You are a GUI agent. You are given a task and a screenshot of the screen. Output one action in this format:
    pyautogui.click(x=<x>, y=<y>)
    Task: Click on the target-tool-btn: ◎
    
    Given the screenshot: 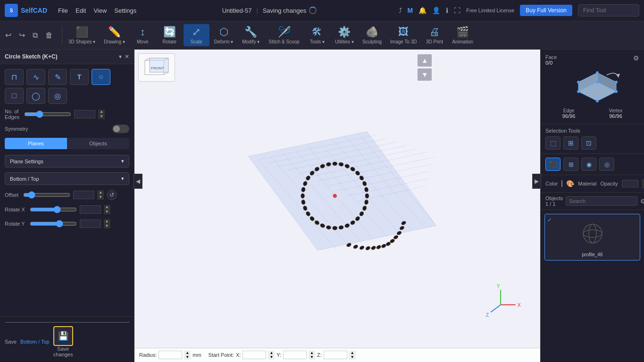 What is the action you would take?
    pyautogui.click(x=58, y=96)
    